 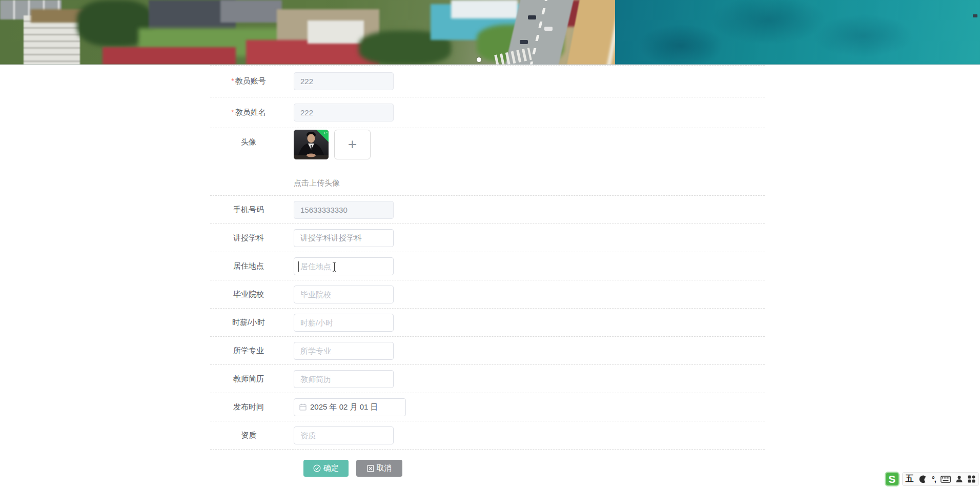 What do you see at coordinates (343, 294) in the screenshot?
I see `school-input` at bounding box center [343, 294].